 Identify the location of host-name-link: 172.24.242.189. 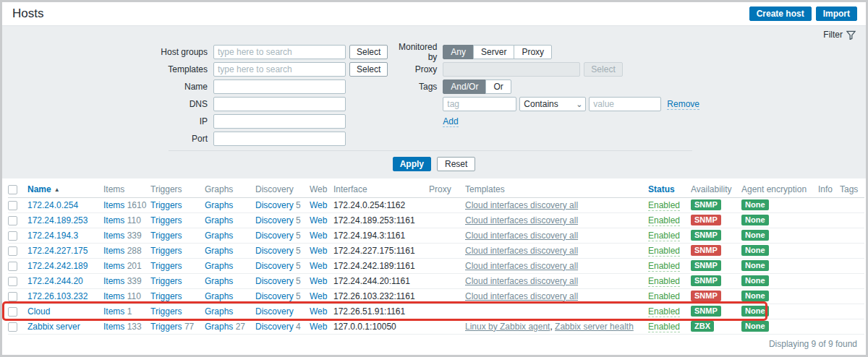
(58, 266).